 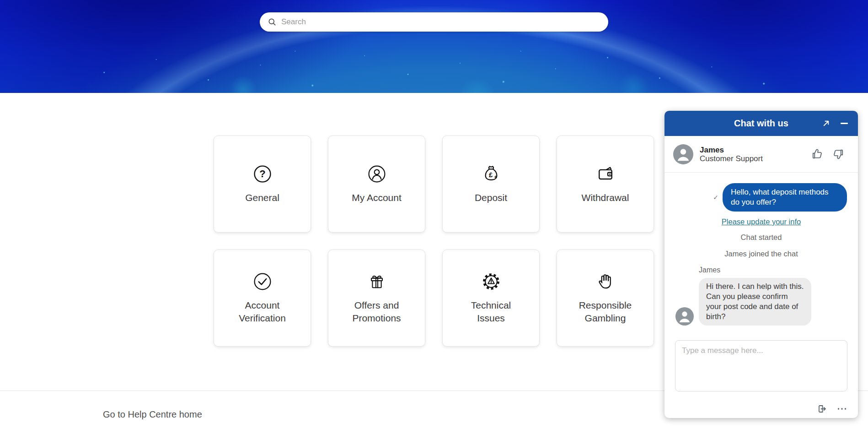 What do you see at coordinates (263, 298) in the screenshot?
I see `category-card-account-verification: Account Verification` at bounding box center [263, 298].